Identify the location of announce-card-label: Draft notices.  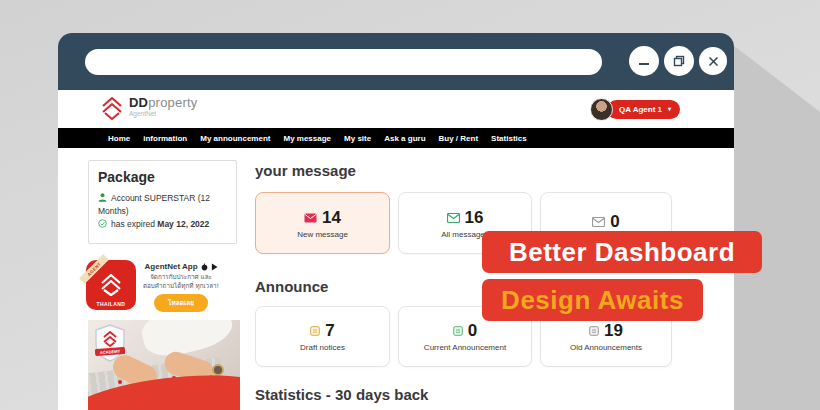
(322, 348).